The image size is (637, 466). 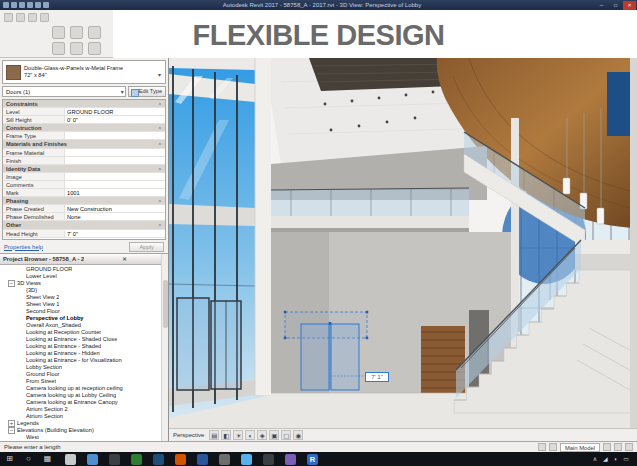 What do you see at coordinates (84, 234) in the screenshot?
I see `property-row: Head Height7' 0"` at bounding box center [84, 234].